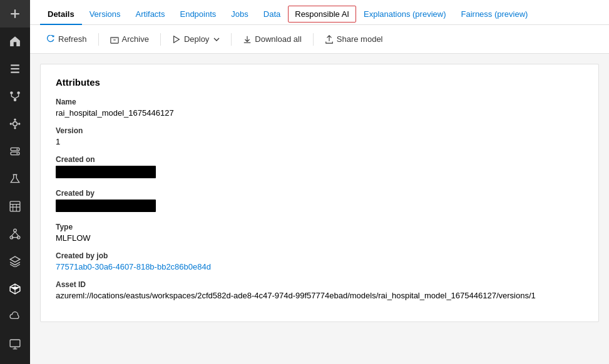 The width and height of the screenshot is (609, 364). Describe the element at coordinates (319, 131) in the screenshot. I see `attr-version-label: Version` at that location.